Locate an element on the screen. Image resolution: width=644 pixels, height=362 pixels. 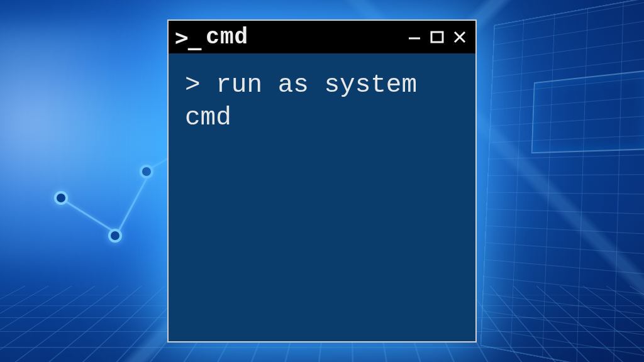
window-title: cmd is located at coordinates (227, 38).